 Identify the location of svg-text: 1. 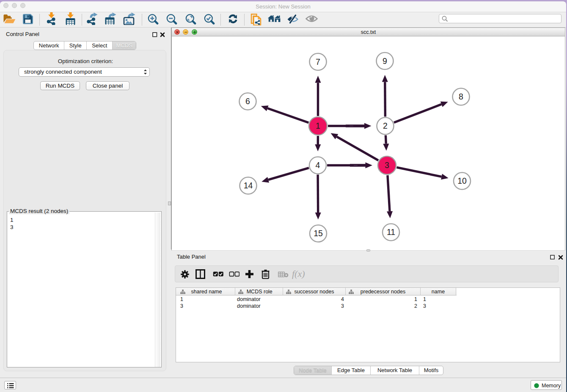
(318, 126).